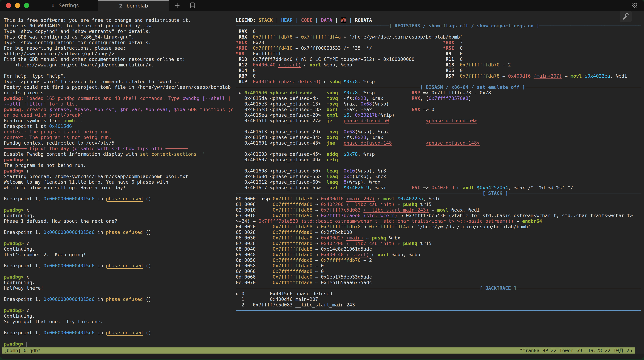 This screenshot has height=360, width=644. I want to click on statusbar-host-time: "franka-HP-Z2-Tower-G9" 19:28 22-10月-25, so click(576, 350).